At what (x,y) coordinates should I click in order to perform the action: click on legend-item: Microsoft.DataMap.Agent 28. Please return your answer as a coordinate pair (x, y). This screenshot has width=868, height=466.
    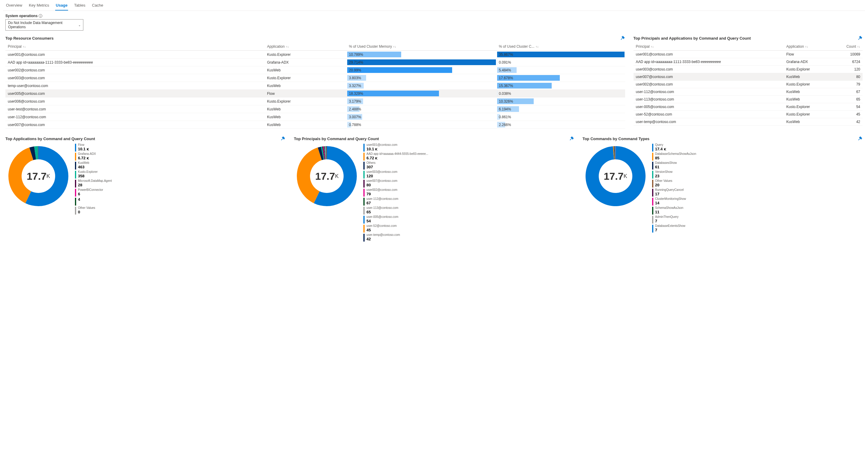
    Looking at the image, I should click on (180, 183).